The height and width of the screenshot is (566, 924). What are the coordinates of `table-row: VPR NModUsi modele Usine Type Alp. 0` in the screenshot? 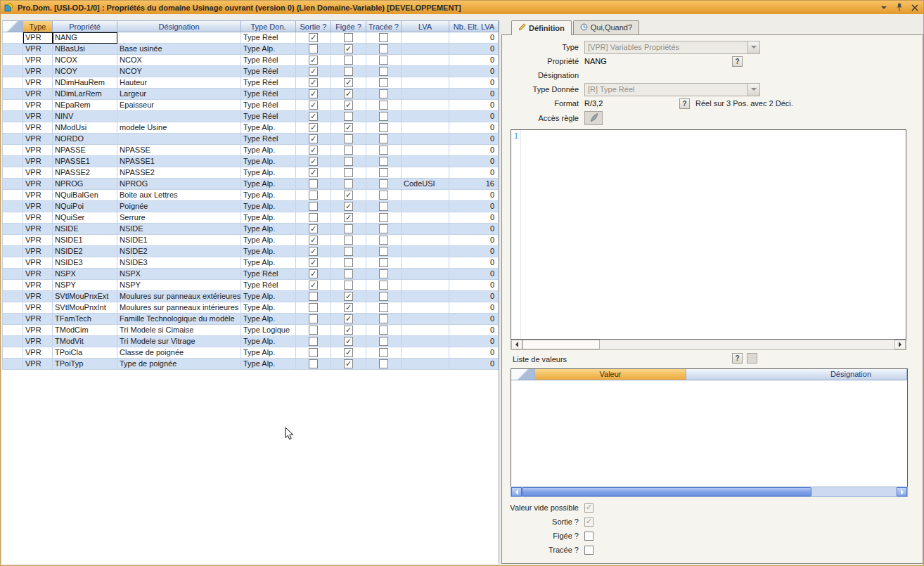 It's located at (250, 128).